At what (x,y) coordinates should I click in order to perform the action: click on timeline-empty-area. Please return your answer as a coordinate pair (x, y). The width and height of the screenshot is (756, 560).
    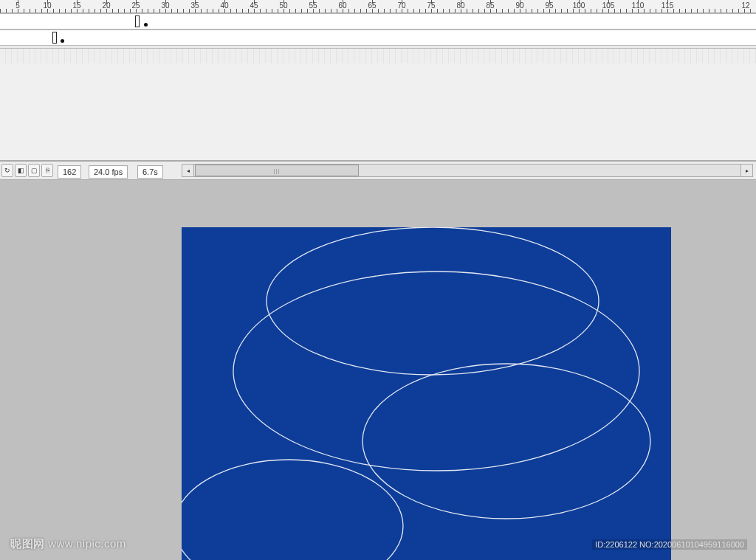
    Looking at the image, I should click on (378, 56).